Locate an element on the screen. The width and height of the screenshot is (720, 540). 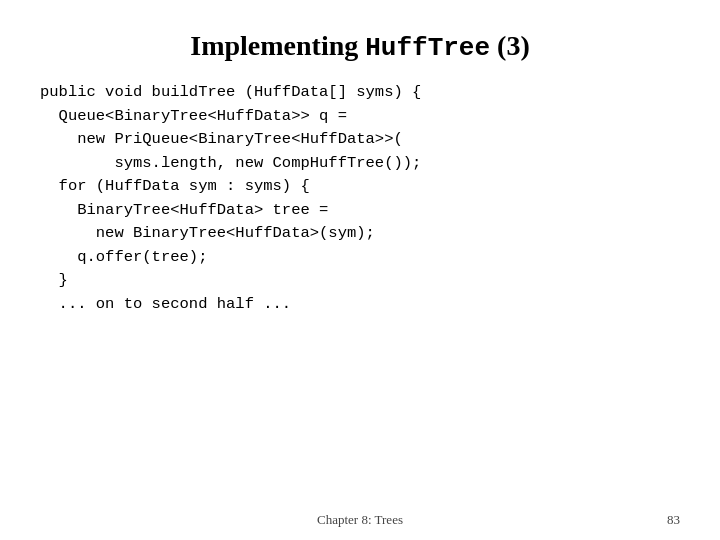
footer-page: 83 is located at coordinates (674, 520).